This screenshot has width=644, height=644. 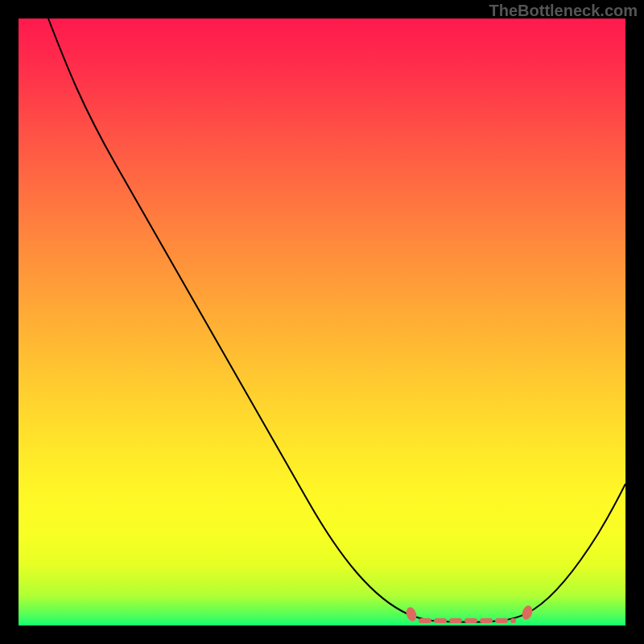 What do you see at coordinates (528, 613) in the screenshot?
I see `marker-right` at bounding box center [528, 613].